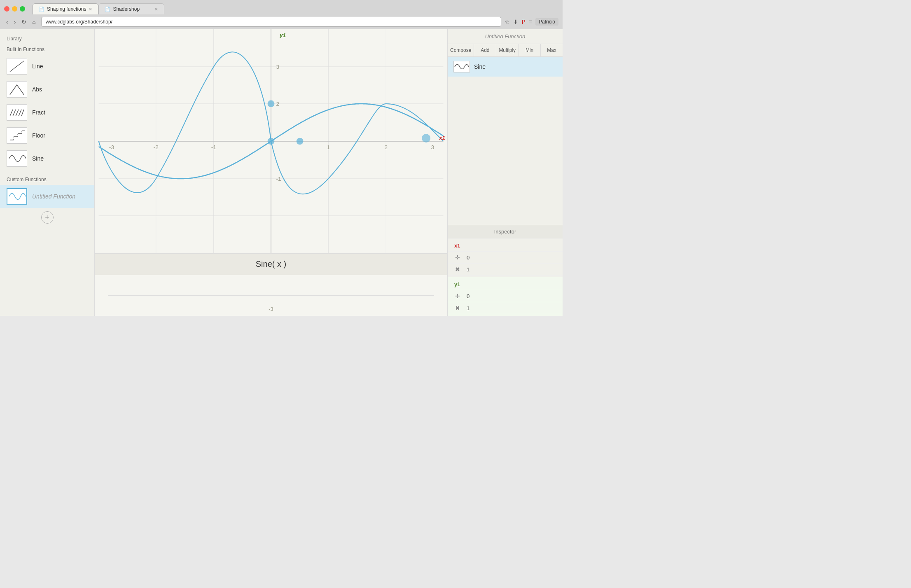  What do you see at coordinates (328, 147) in the screenshot?
I see `svg-text: 1` at bounding box center [328, 147].